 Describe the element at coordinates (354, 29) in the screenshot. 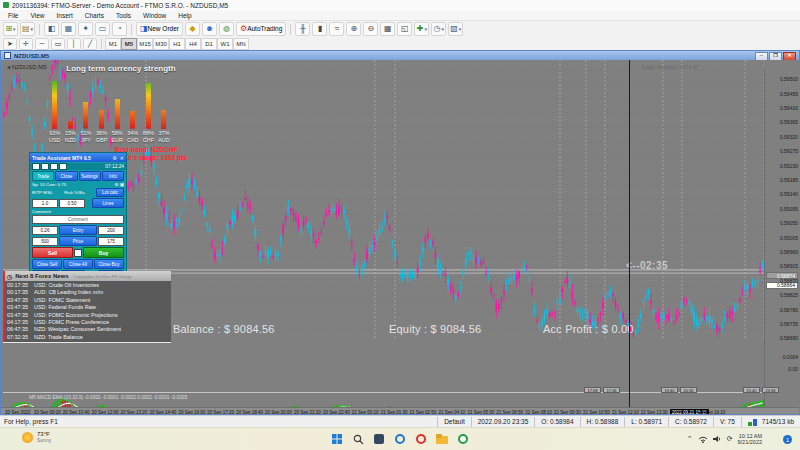

I see `toolbar-zoom-in-button: ⊕` at that location.